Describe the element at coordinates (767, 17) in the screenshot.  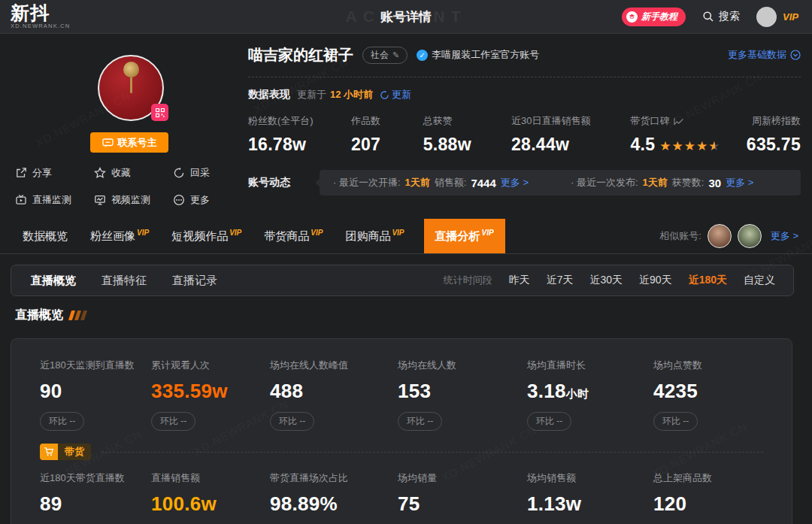
I see `user-avatar` at that location.